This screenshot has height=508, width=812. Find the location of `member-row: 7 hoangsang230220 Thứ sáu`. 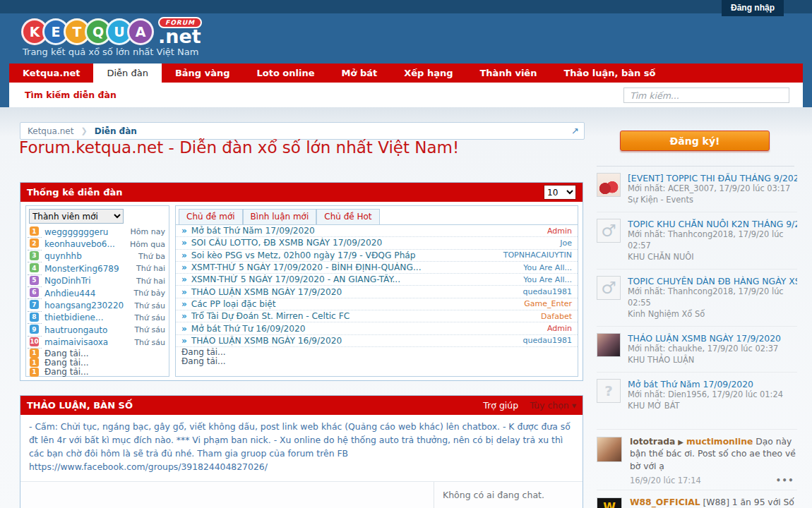

member-row: 7 hoangsang230220 Thứ sáu is located at coordinates (97, 305).